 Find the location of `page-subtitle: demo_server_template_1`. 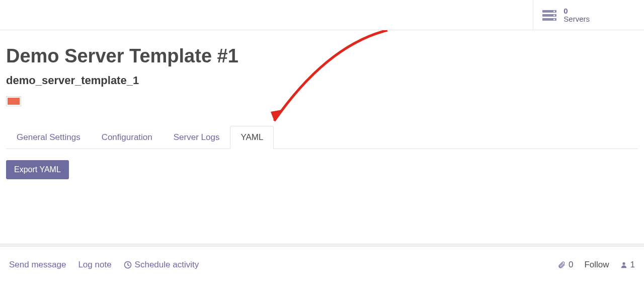

page-subtitle: demo_server_template_1 is located at coordinates (322, 81).